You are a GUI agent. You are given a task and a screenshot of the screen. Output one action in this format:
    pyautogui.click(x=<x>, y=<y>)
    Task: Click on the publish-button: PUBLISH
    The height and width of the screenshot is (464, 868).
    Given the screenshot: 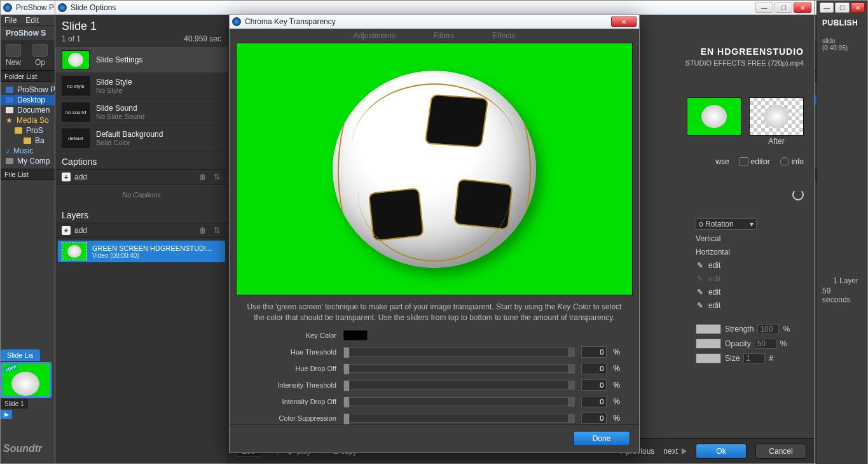 What is the action you would take?
    pyautogui.click(x=842, y=23)
    